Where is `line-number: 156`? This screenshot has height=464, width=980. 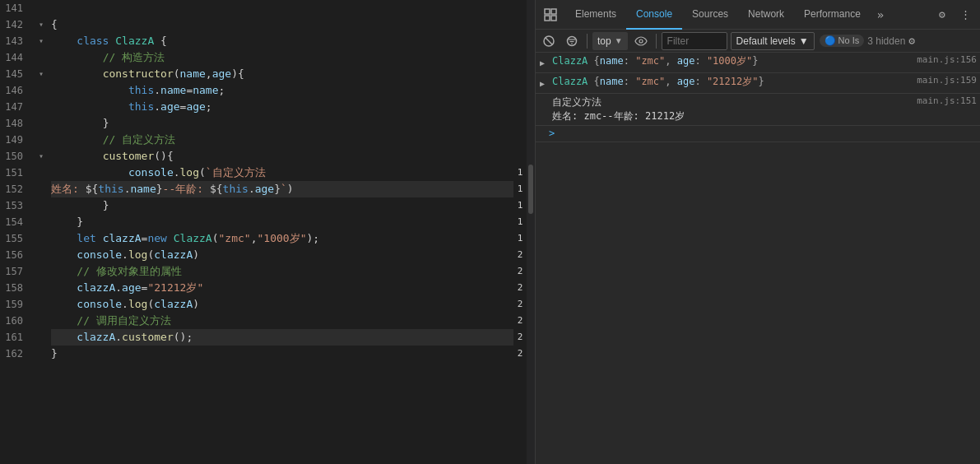
line-number: 156 is located at coordinates (14, 255).